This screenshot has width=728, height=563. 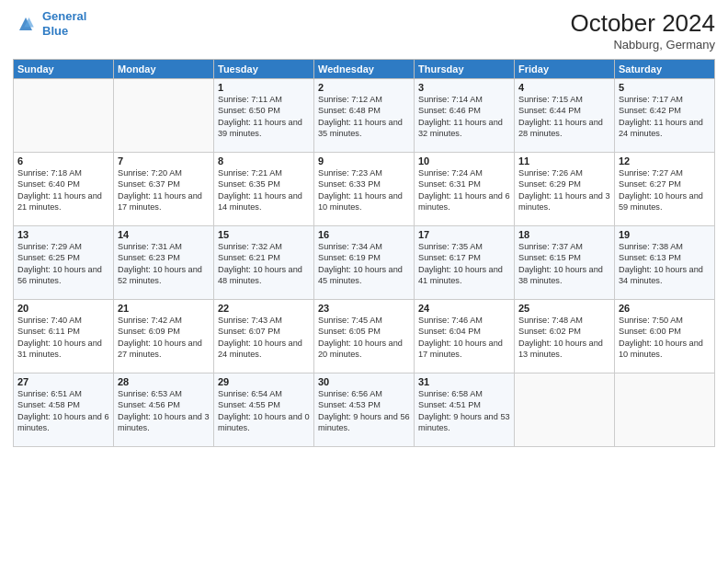 I want to click on day-number: 13, so click(x=63, y=235).